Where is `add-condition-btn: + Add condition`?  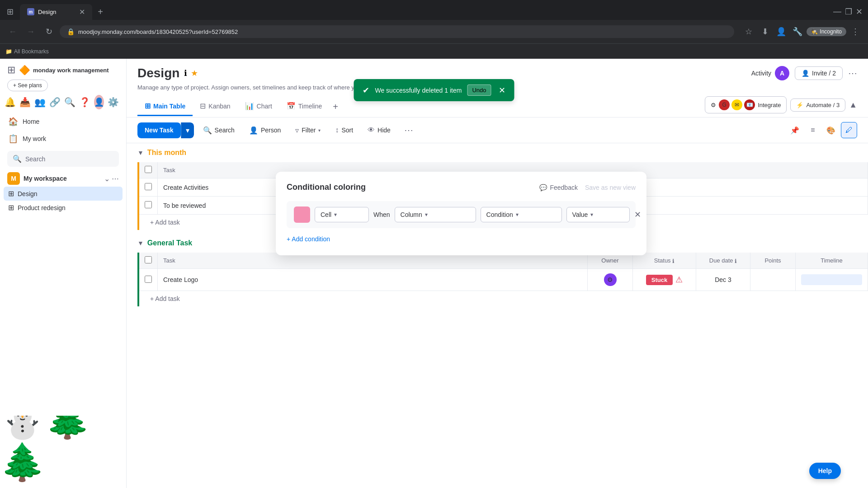
add-condition-btn: + Add condition is located at coordinates (461, 239).